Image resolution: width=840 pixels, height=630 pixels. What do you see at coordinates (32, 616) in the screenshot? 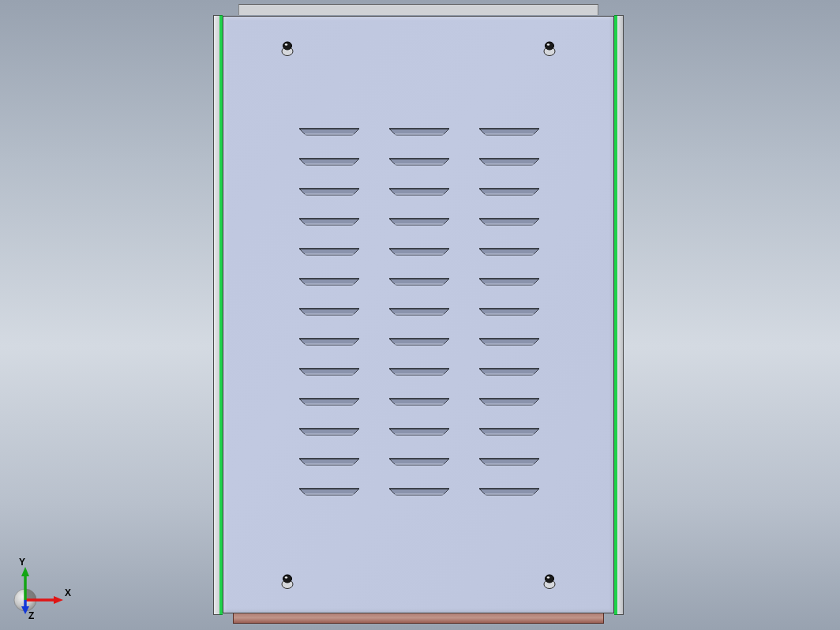
I see `axis-z-label: Z` at bounding box center [32, 616].